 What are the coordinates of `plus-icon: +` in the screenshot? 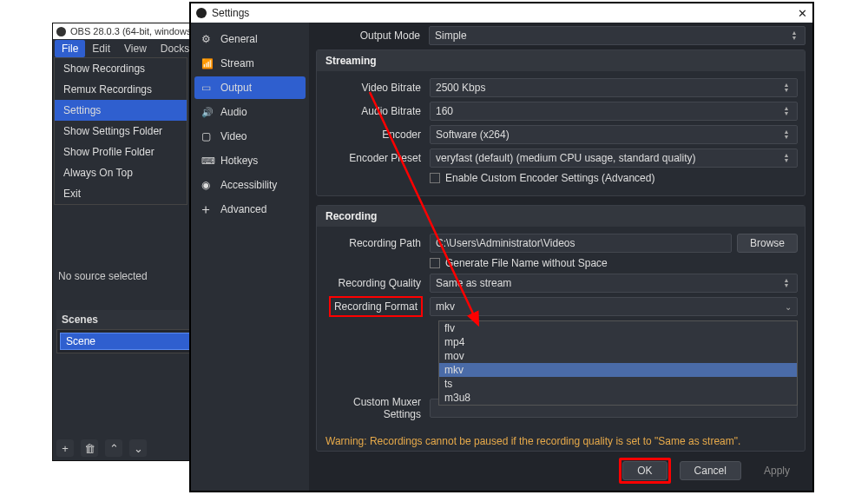 It's located at (65, 448).